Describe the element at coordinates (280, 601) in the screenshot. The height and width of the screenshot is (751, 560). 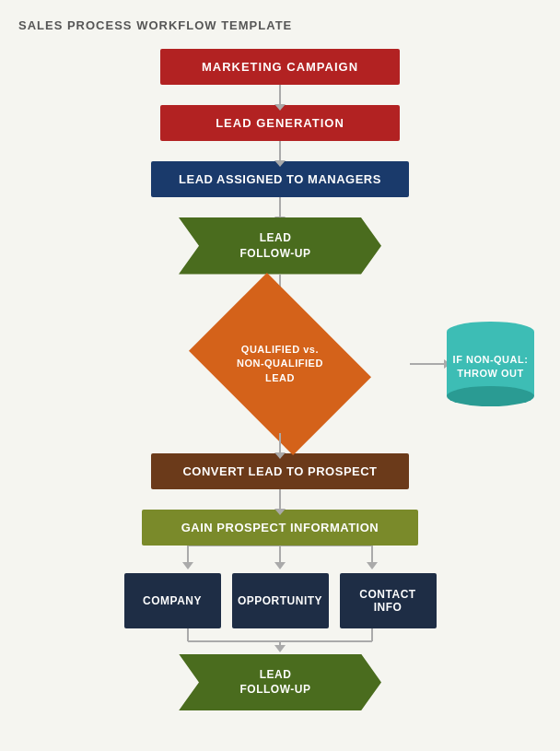
I see `opportunity-box: OPPORTUNITY` at that location.